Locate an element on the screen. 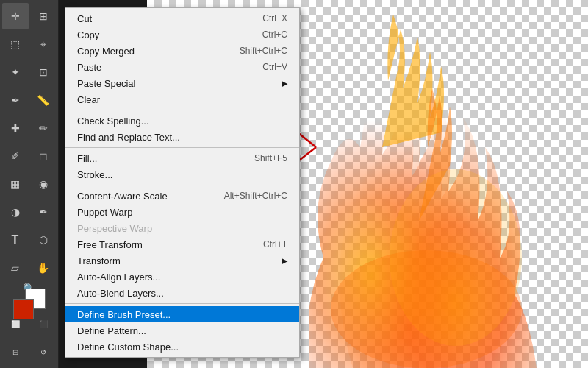  menu-item-label-define-custom-shape: Define Custom Shape... is located at coordinates (182, 347).